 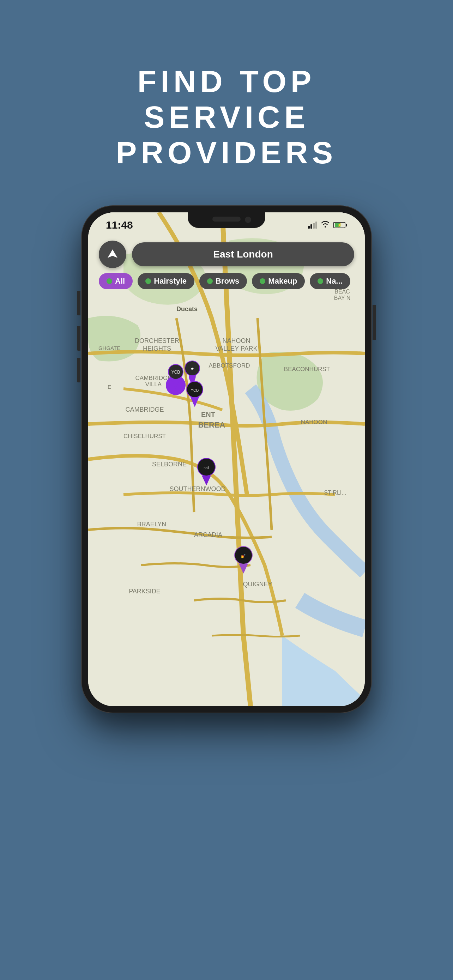 I want to click on status-icons: ⚡, so click(x=328, y=225).